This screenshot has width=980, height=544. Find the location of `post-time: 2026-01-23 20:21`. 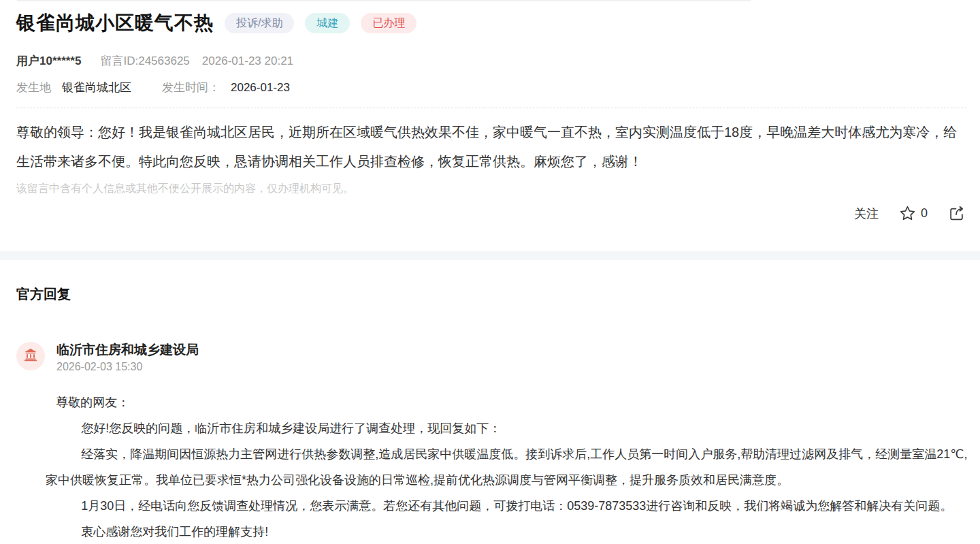

post-time: 2026-01-23 20:21 is located at coordinates (248, 61).